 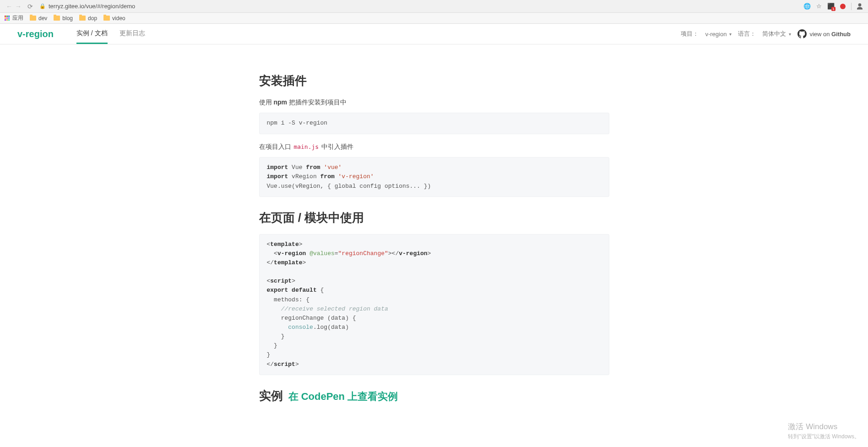 What do you see at coordinates (434, 177) in the screenshot?
I see `code-import: import Vue from 'vue' import vRegion fro…` at bounding box center [434, 177].